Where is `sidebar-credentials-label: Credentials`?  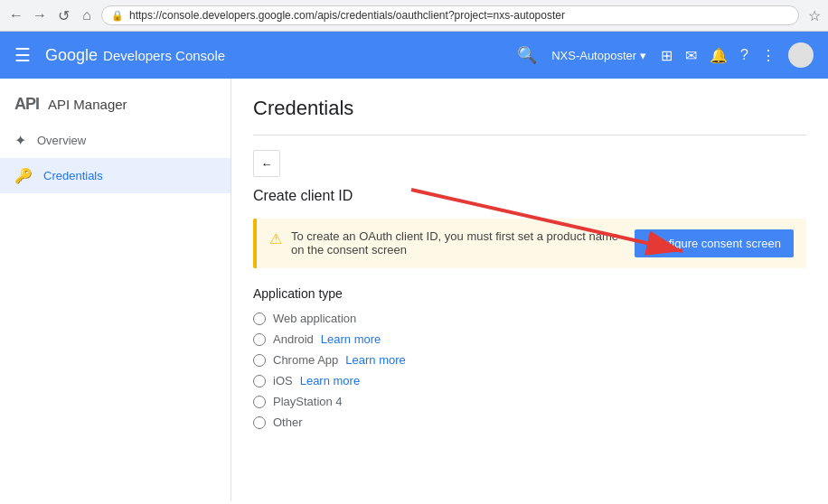 sidebar-credentials-label: Credentials is located at coordinates (73, 175).